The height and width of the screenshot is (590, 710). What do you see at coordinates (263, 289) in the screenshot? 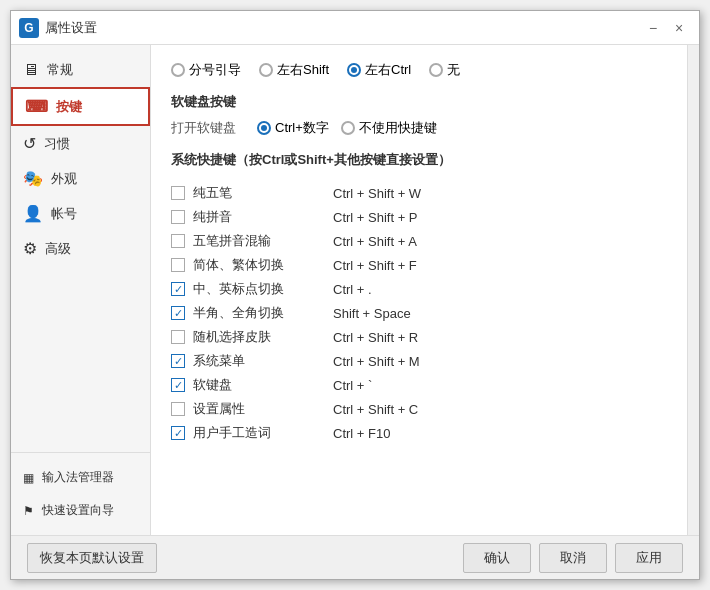
I see `shortcut-name-cn-en: 中、英标点切换` at bounding box center [263, 289].